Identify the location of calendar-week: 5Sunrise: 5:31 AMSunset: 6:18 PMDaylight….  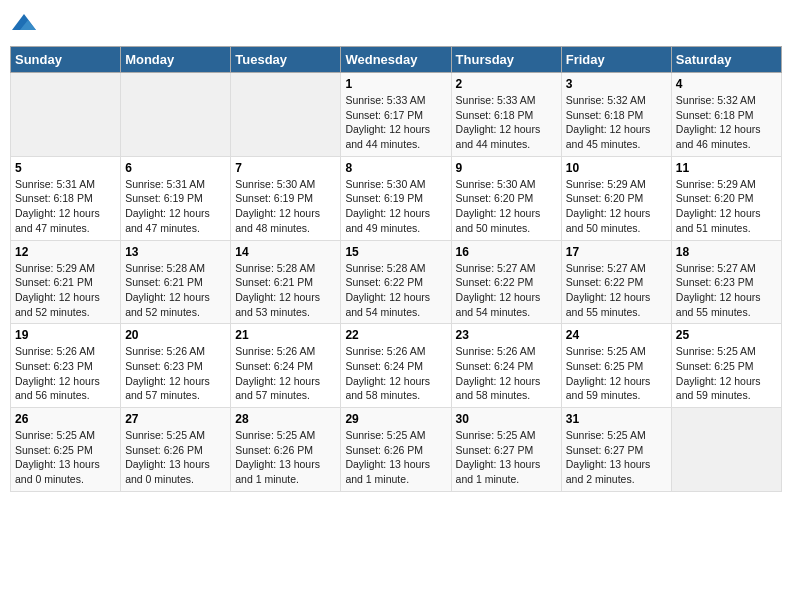
(396, 198).